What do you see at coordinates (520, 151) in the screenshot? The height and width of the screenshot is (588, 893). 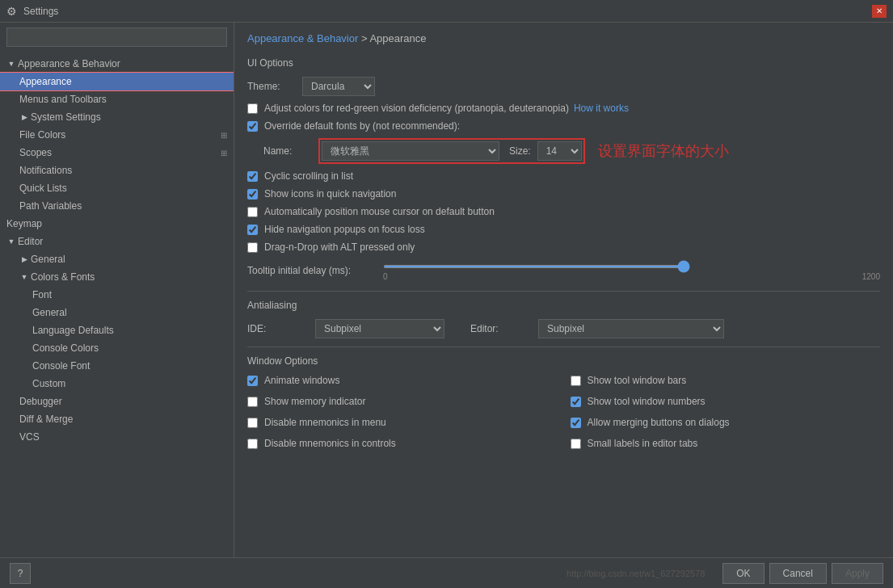 I see `size-label: Size:` at bounding box center [520, 151].